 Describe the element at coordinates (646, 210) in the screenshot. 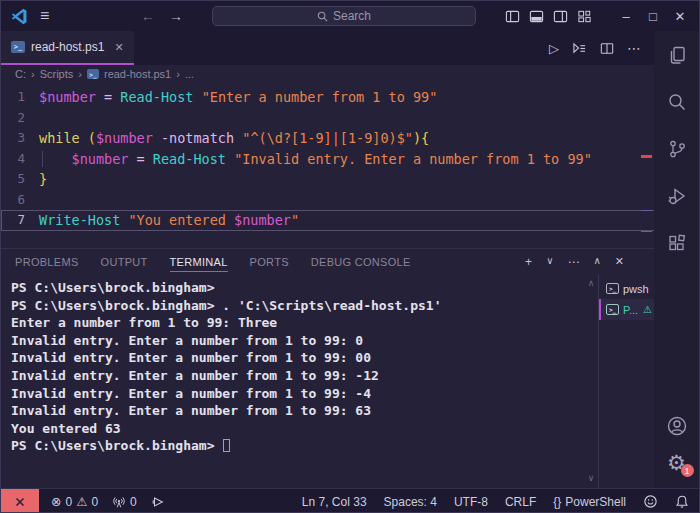

I see `overview-ruler-line-mark` at that location.